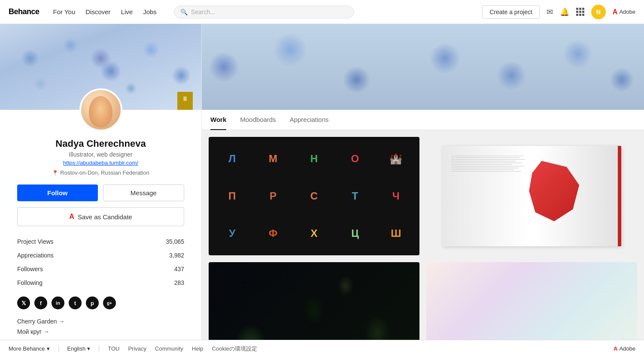 This screenshot has width=644, height=357. I want to click on footer-tou: TOU, so click(113, 348).